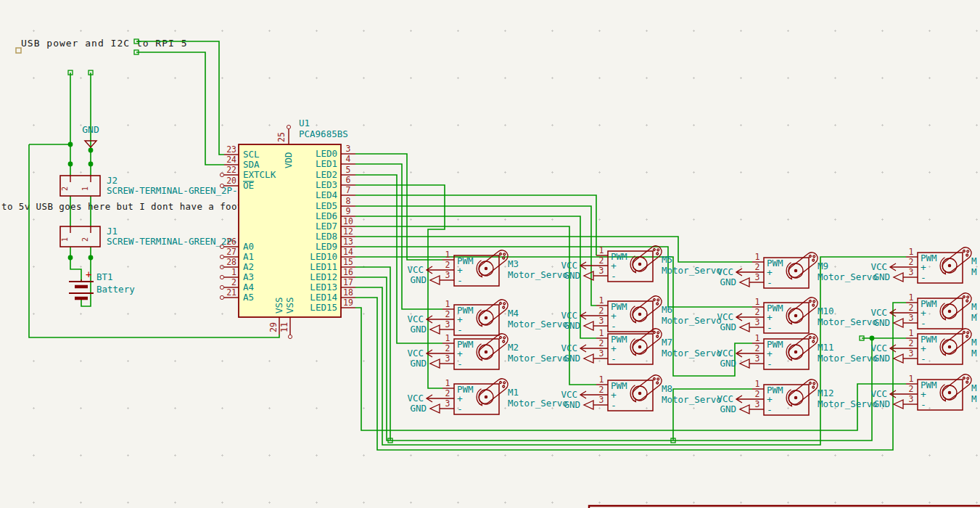 The height and width of the screenshot is (508, 980). What do you see at coordinates (923, 264) in the screenshot?
I see `servo-M-12: 1PWM2+VCC3-GNDMM` at bounding box center [923, 264].